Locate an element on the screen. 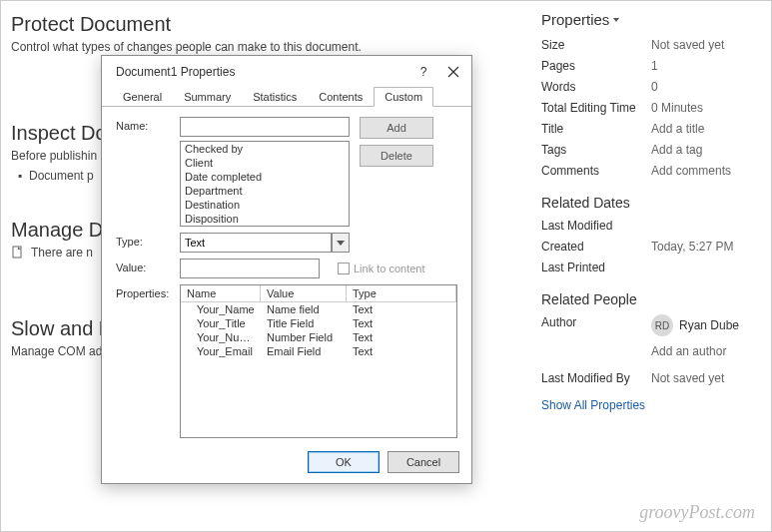 The height and width of the screenshot is (532, 772). property-key: Words is located at coordinates (596, 87).